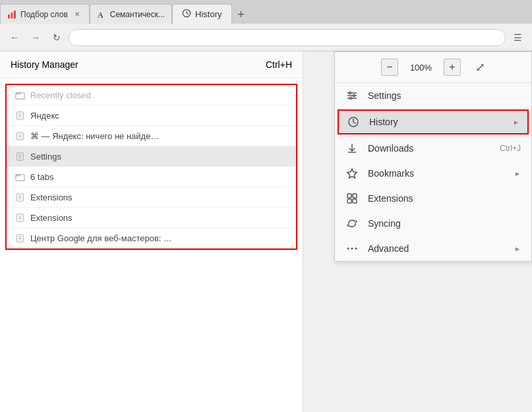 The image size is (532, 412). I want to click on history-item-extensions-2: Extensions, so click(152, 218).